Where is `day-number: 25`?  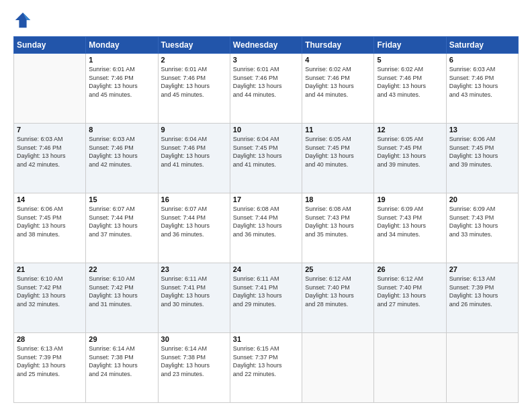 day-number: 25 is located at coordinates (338, 269).